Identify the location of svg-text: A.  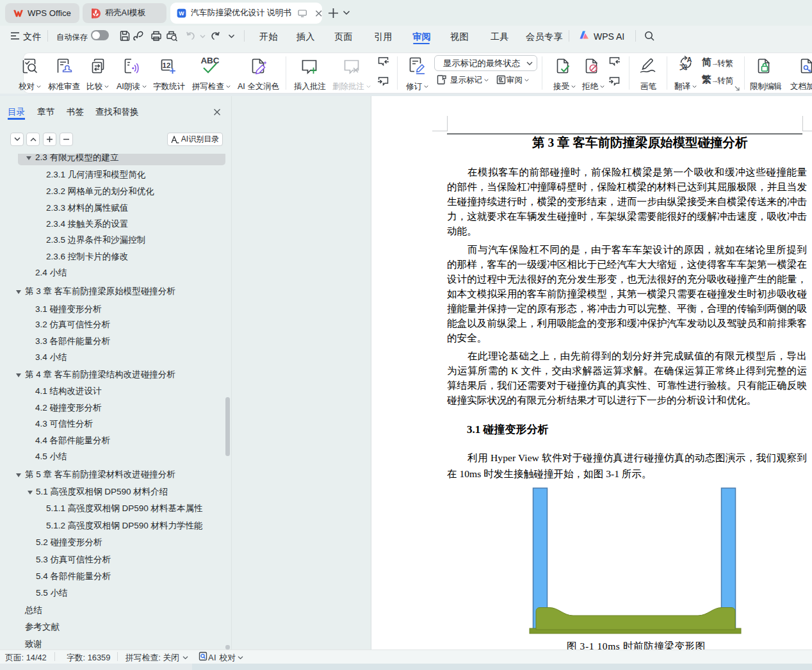
(690, 60).